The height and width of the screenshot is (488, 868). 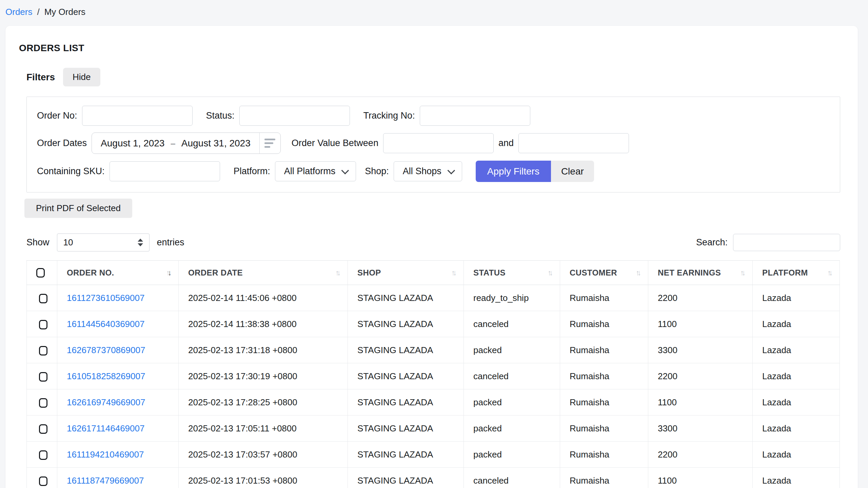 I want to click on order-no-input, so click(x=137, y=116).